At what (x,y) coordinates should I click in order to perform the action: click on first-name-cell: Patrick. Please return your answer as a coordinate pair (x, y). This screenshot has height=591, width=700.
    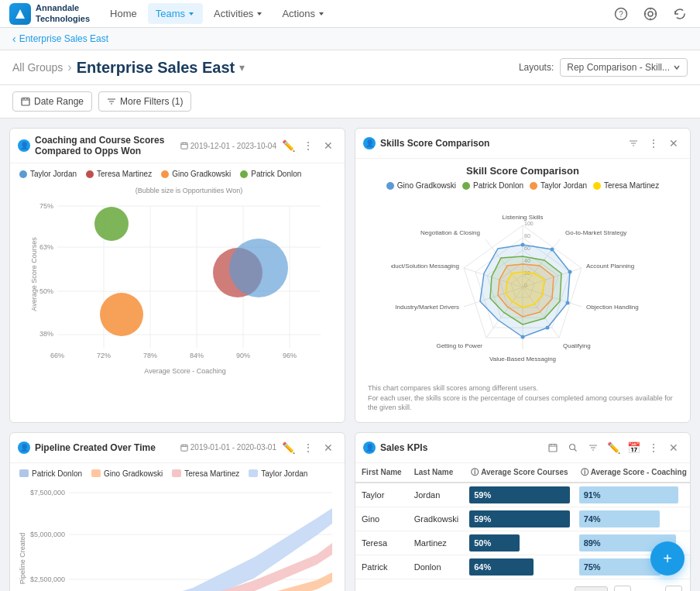
    Looking at the image, I should click on (382, 567).